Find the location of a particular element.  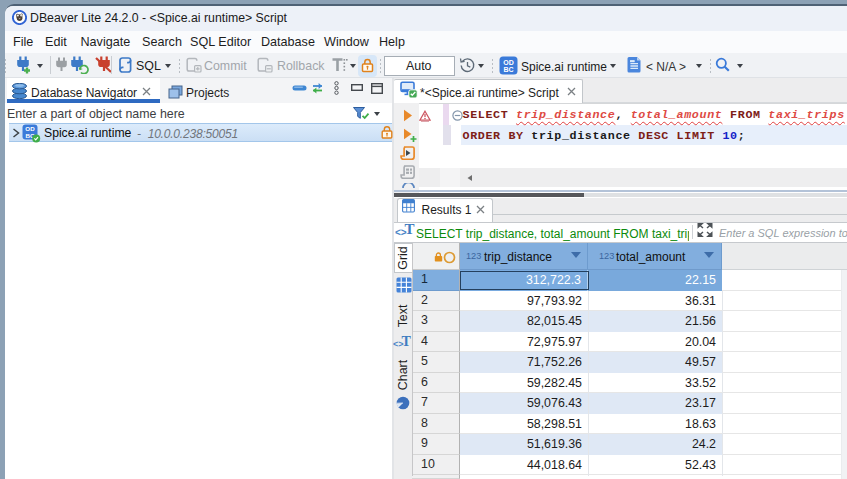

svg-text: OD is located at coordinates (508, 62).